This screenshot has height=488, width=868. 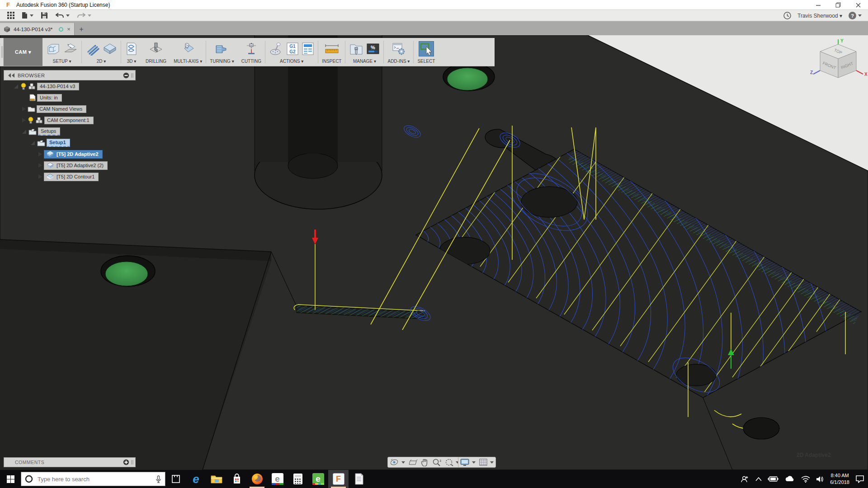 What do you see at coordinates (858, 5) in the screenshot?
I see `close-button` at bounding box center [858, 5].